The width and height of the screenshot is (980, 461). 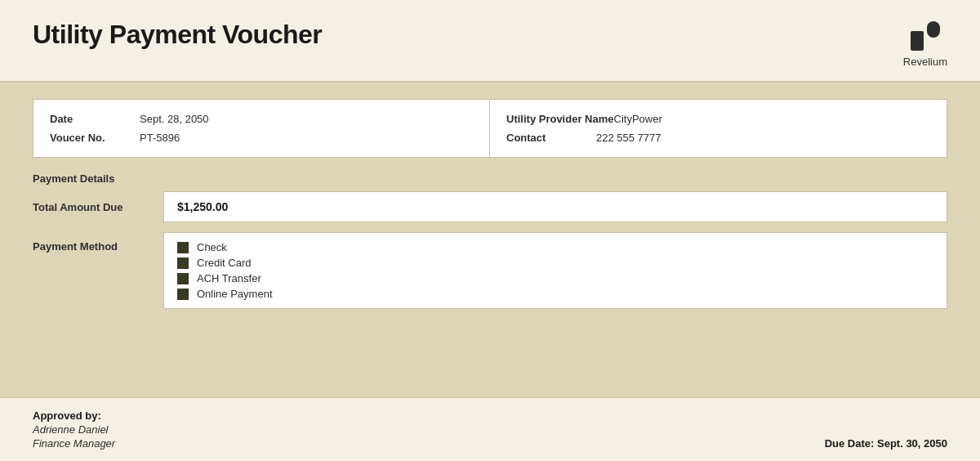 I want to click on payment-method-box: Check Credit Card ACH Transfer Online Pa…, so click(x=555, y=271).